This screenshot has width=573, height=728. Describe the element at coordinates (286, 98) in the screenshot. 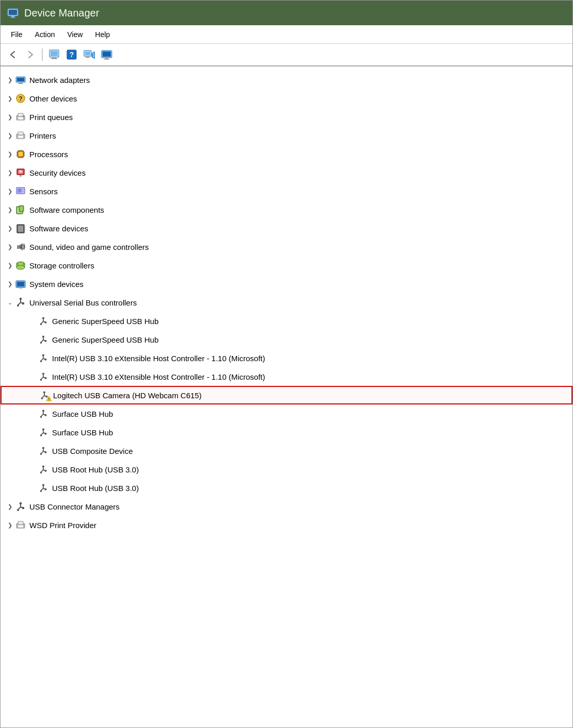

I see `tree-item-other-devices: ❯ ? Other devices` at that location.